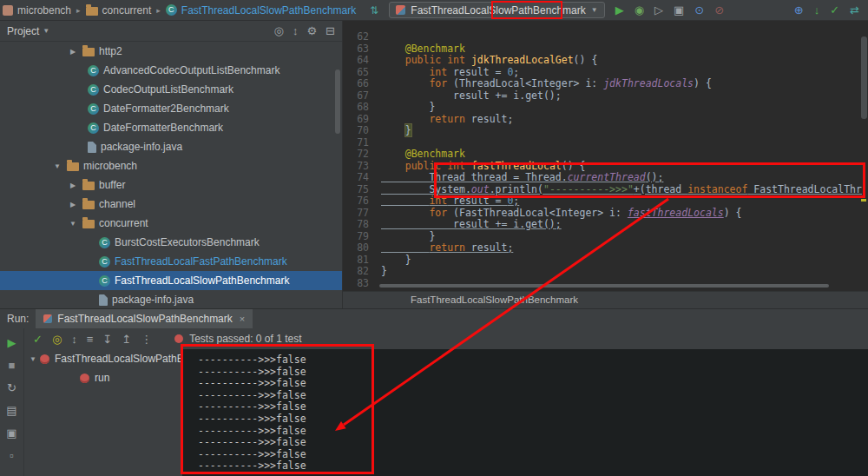 Image resolution: width=868 pixels, height=476 pixels. I want to click on line-number: 75, so click(356, 190).